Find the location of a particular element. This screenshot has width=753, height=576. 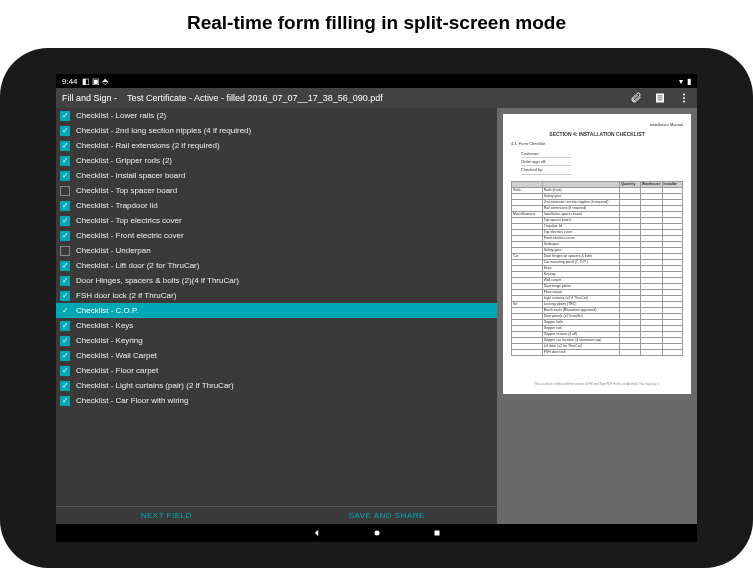

pdf-page: Installation Manual SECTION 4: INSTALLAT… is located at coordinates (597, 254).